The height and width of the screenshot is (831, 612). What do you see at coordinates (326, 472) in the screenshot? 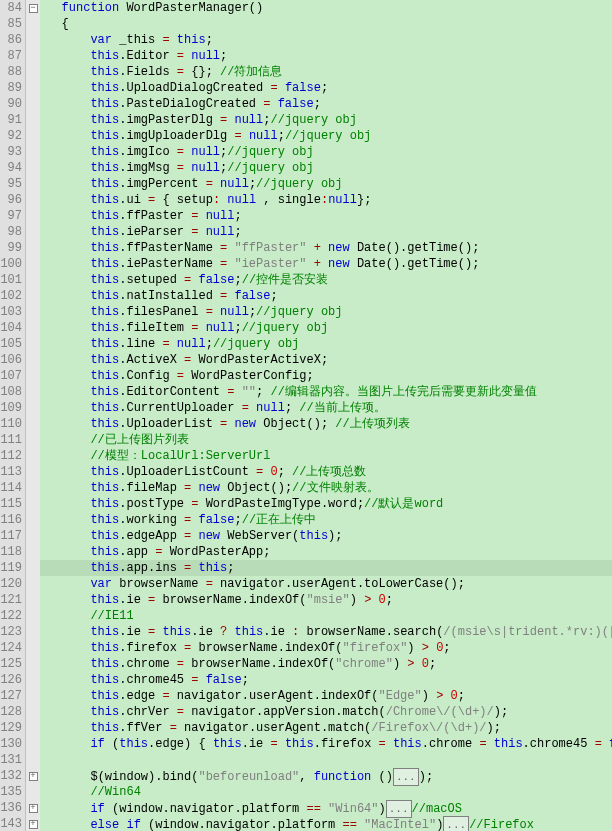
I see `code-line: this.UploaderListCount = 0; //上传项总数` at bounding box center [326, 472].